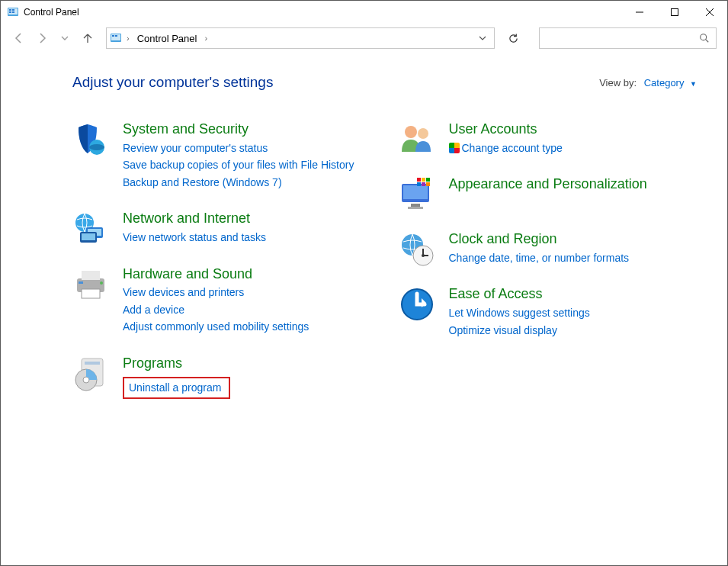  I want to click on content-header: Adjust your computer's settings View by:…, so click(384, 82).